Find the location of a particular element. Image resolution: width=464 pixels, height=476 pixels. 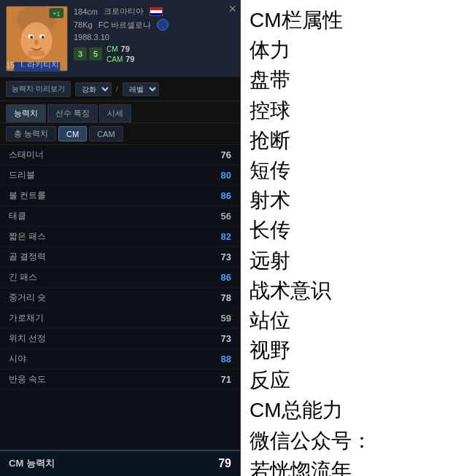

stat-name: 드리블 is located at coordinates (22, 175).